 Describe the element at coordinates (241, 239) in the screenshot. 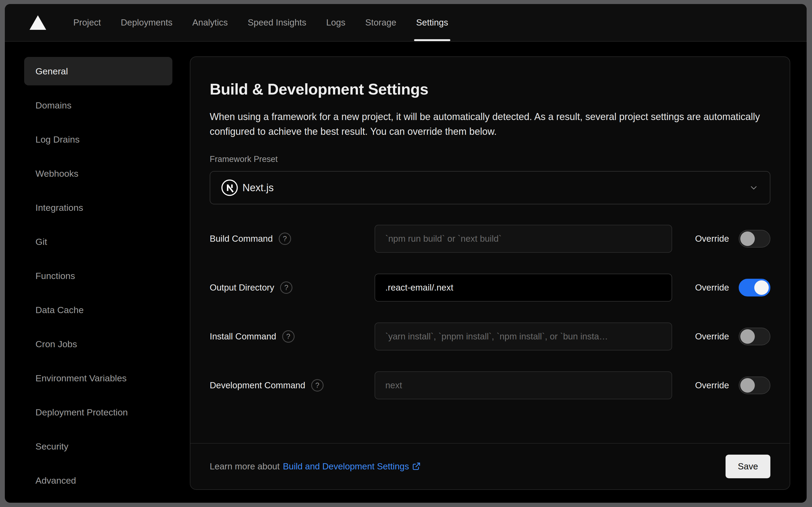

I see `build-command-label: Build Command` at that location.